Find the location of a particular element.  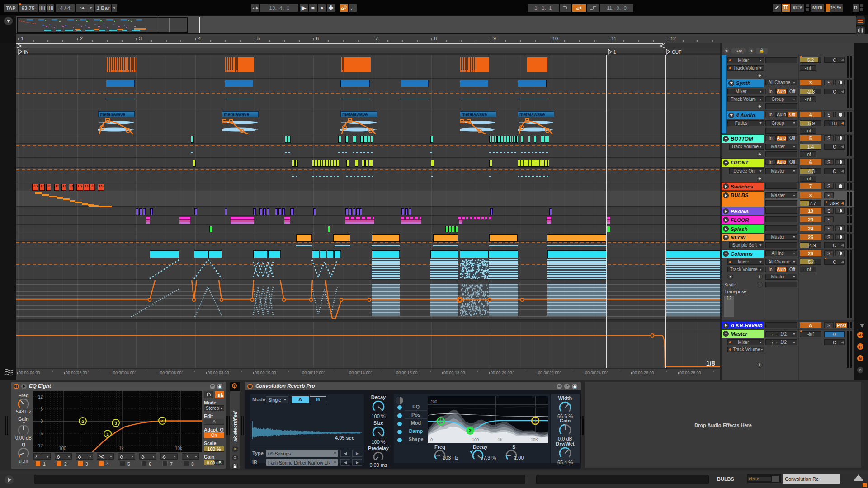

svg-text: 10K is located at coordinates (534, 440).